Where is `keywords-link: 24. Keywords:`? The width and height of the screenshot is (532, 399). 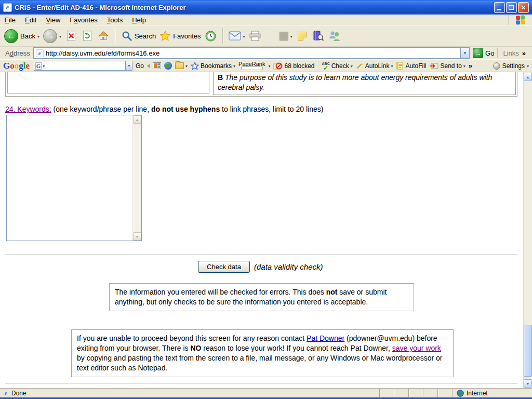 keywords-link: 24. Keywords: is located at coordinates (28, 109).